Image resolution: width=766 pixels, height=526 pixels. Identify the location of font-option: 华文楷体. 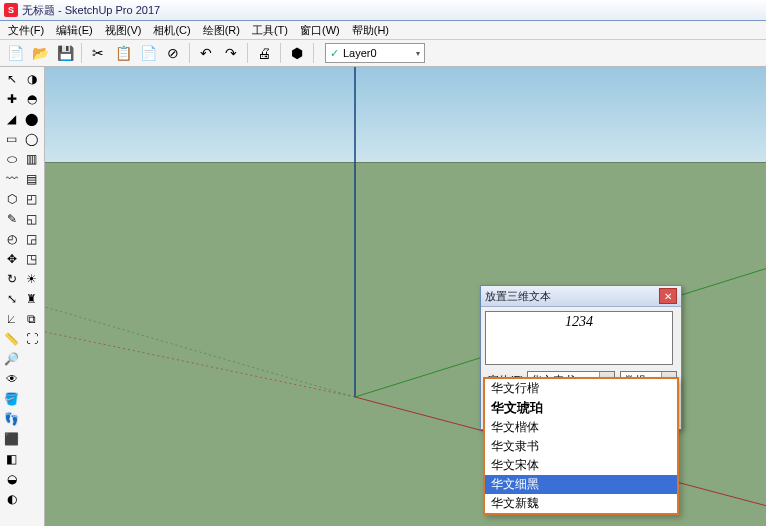
(581, 428).